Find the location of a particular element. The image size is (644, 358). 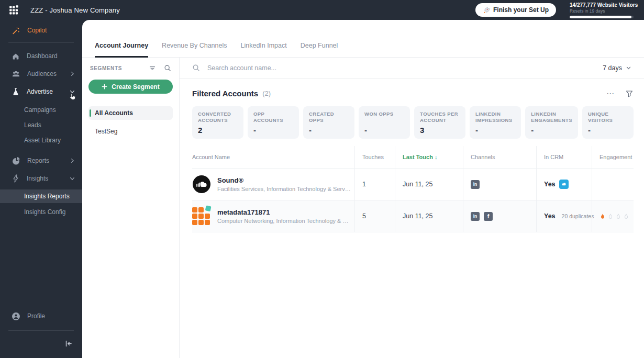

in-crm-cell: Yes is located at coordinates (564, 184).